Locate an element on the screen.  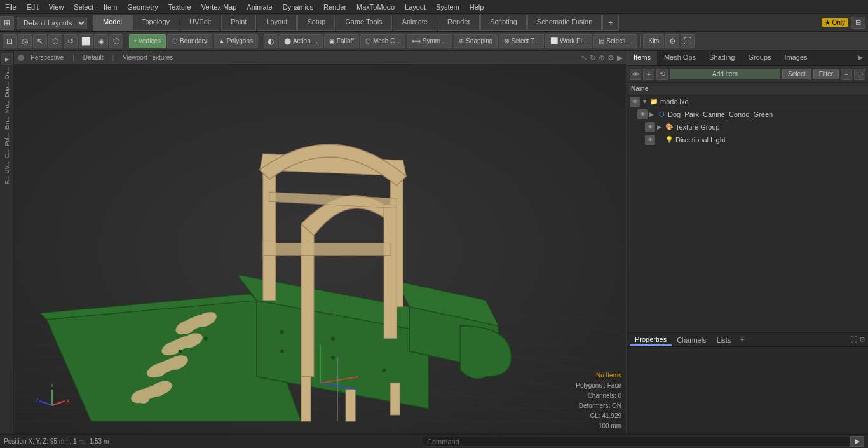
viewport-move-icon: ⤡ is located at coordinates (584, 58).